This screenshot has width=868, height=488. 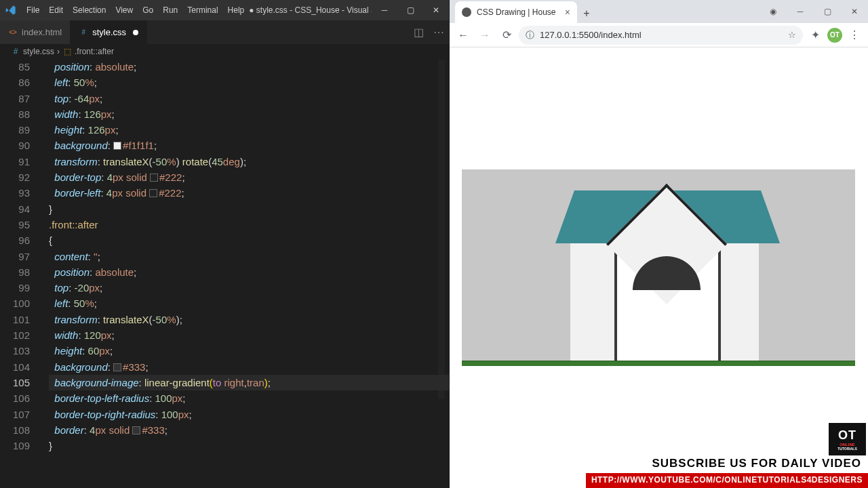 I want to click on roof-right, so click(x=770, y=217).